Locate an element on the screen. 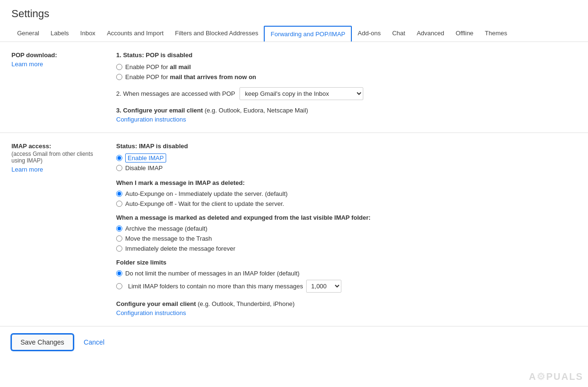 This screenshot has height=387, width=588. tab-filters: Filters and Blocked Addresses is located at coordinates (217, 33).